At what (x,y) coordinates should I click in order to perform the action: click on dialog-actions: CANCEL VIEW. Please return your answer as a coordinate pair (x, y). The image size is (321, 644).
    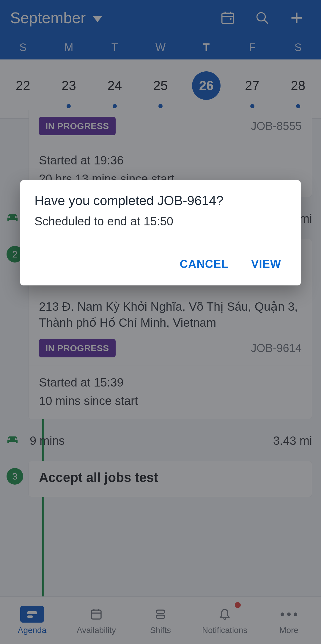
    Looking at the image, I should click on (160, 264).